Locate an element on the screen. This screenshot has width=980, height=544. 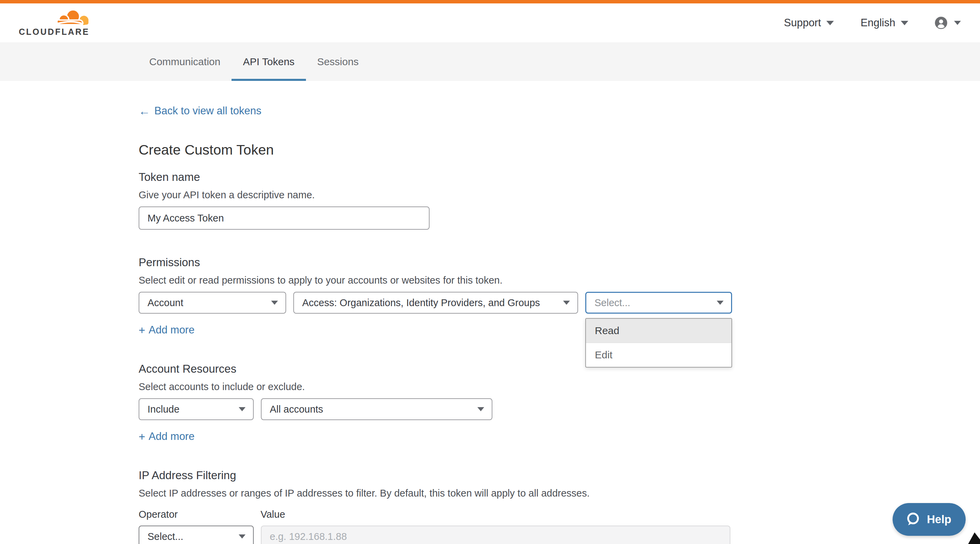
permissions-add-more-label: Add more is located at coordinates (171, 330).